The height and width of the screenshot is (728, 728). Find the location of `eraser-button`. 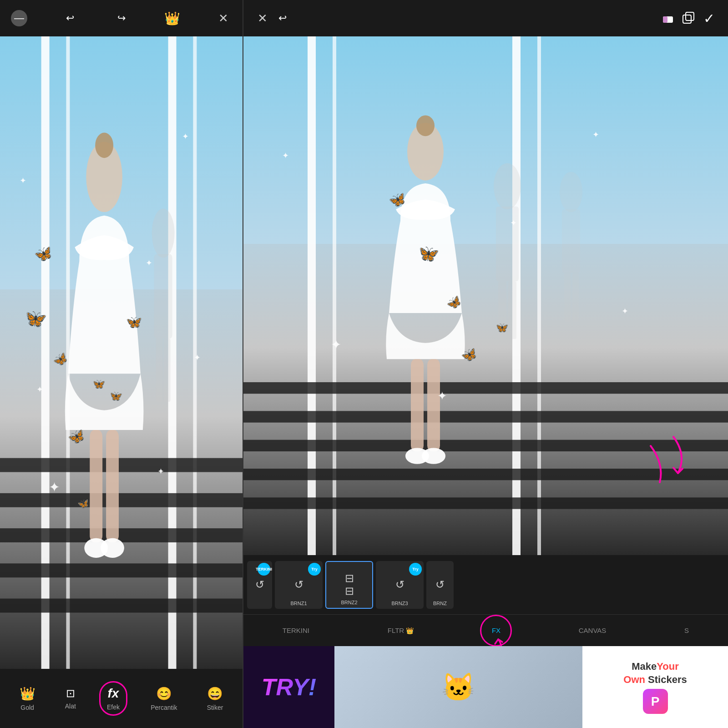

eraser-button is located at coordinates (669, 18).